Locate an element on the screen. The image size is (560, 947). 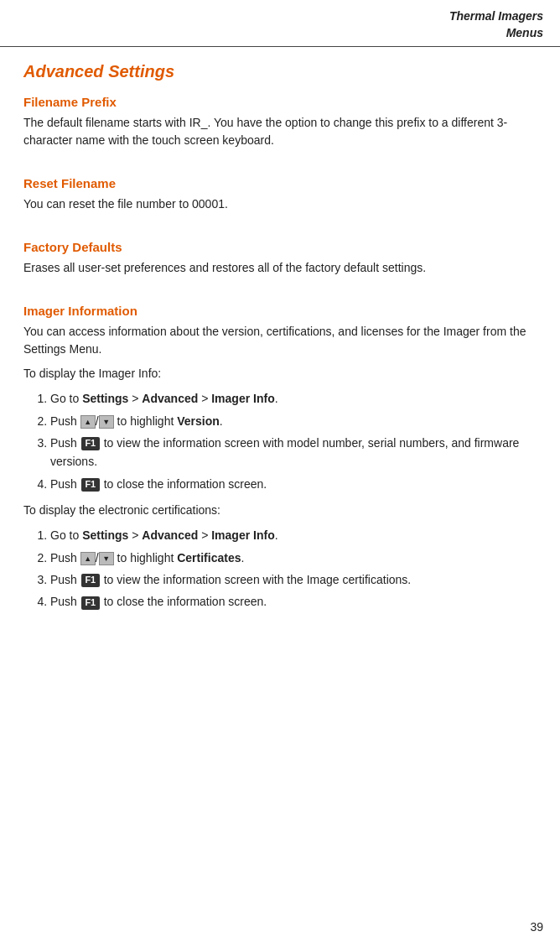
up-arrow-icon: ▲ is located at coordinates (88, 422).